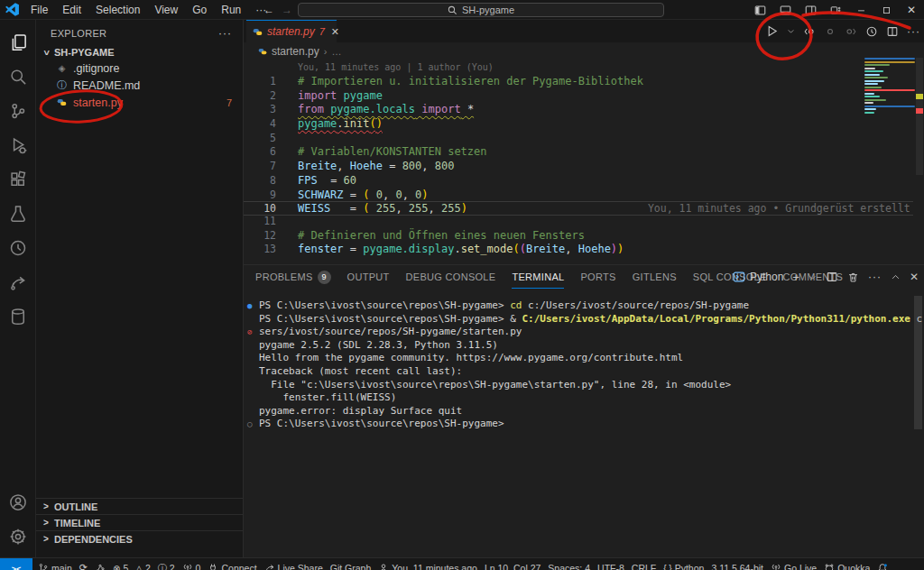 This screenshot has width=924, height=570. Describe the element at coordinates (232, 565) in the screenshot. I see `status-sql-connect: Connect` at that location.